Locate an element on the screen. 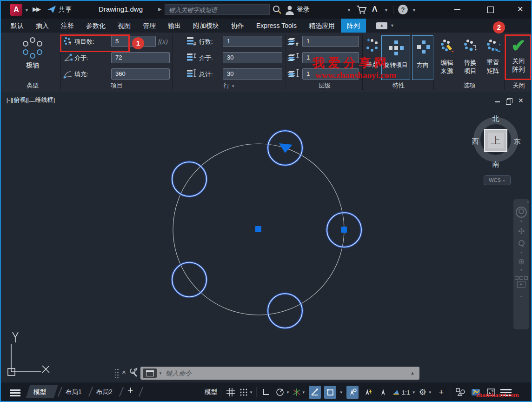 This screenshot has height=402, width=532. replace-item-button: 替换 项目 is located at coordinates (470, 58).